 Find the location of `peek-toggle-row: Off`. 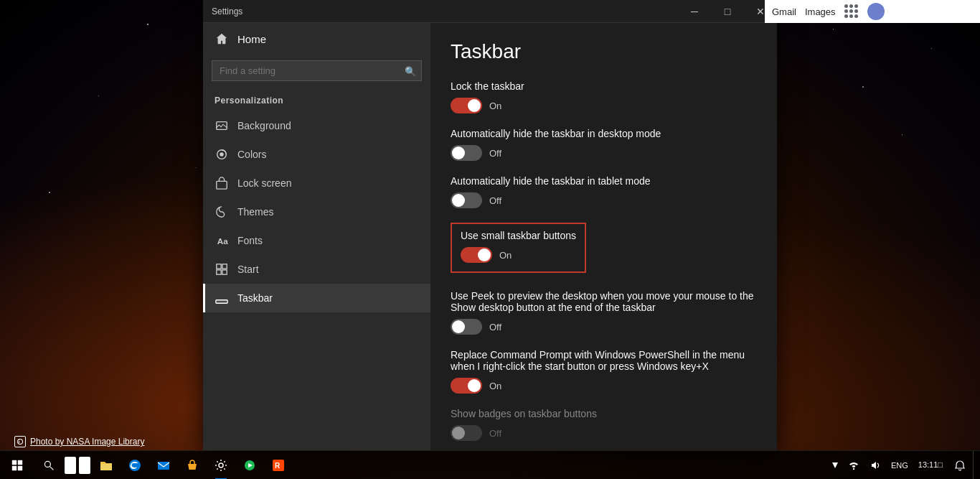

peek-toggle-row: Off is located at coordinates (604, 327).